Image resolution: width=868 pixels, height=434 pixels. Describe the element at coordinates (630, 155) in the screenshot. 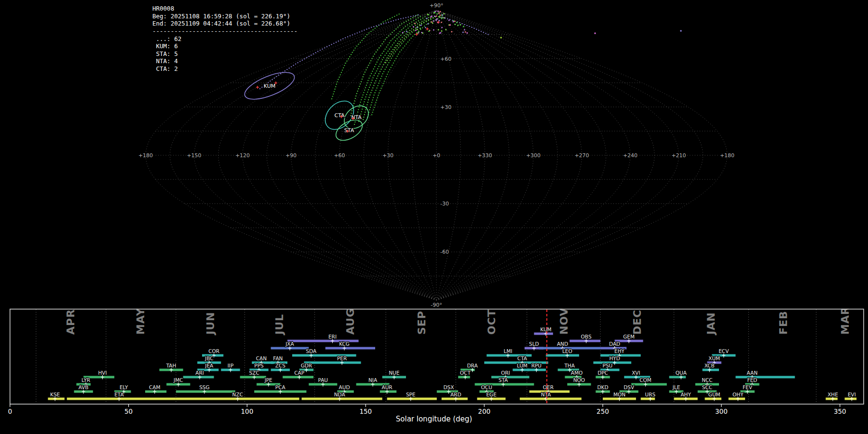

I see `lon-label: +240` at that location.